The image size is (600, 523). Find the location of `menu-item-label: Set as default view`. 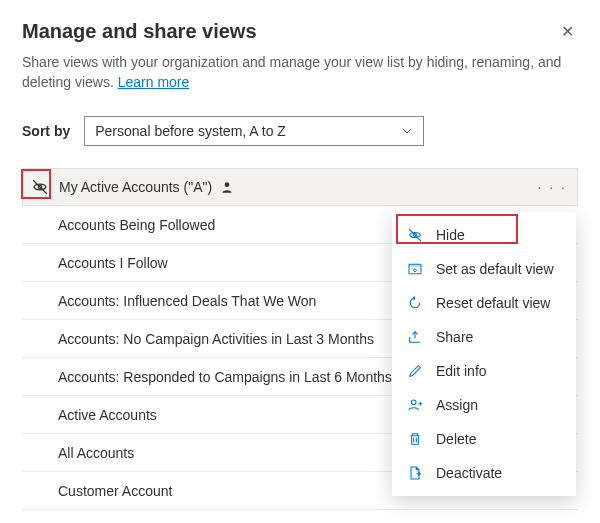

menu-item-label: Set as default view is located at coordinates (495, 269).